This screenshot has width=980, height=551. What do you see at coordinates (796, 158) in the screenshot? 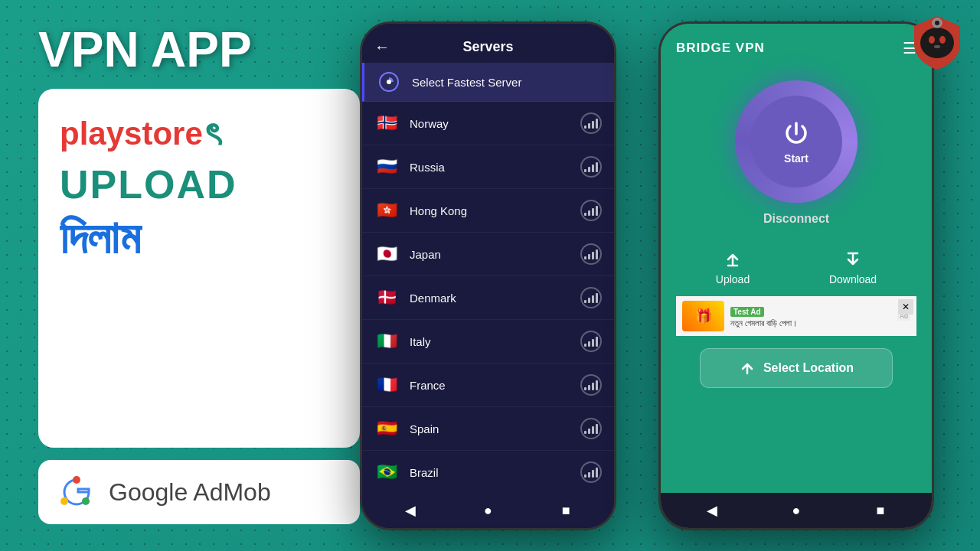
I see `start-label: Start` at bounding box center [796, 158].